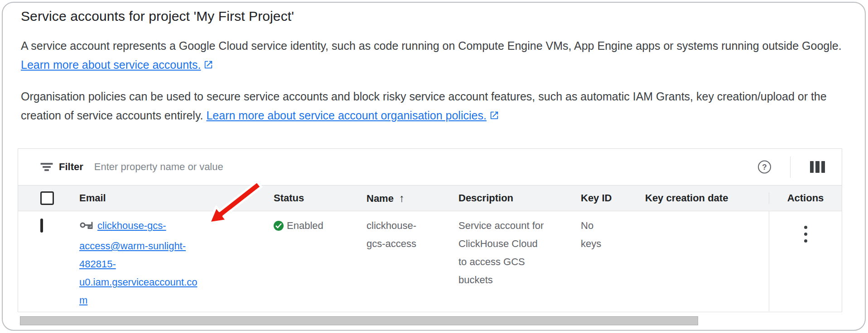  Describe the element at coordinates (359, 321) in the screenshot. I see `horizontal-scrollbar-thumb` at that location.